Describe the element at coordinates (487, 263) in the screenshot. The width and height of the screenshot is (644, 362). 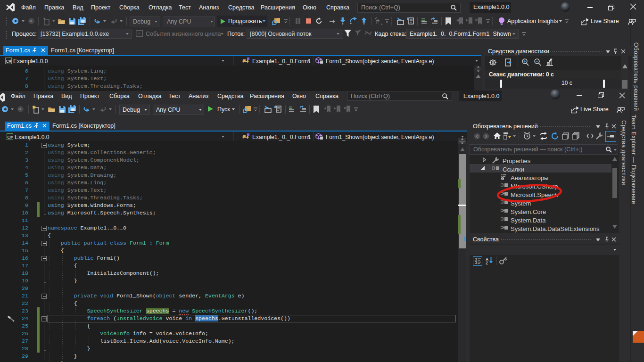
I see `svg-text: Z` at that location.